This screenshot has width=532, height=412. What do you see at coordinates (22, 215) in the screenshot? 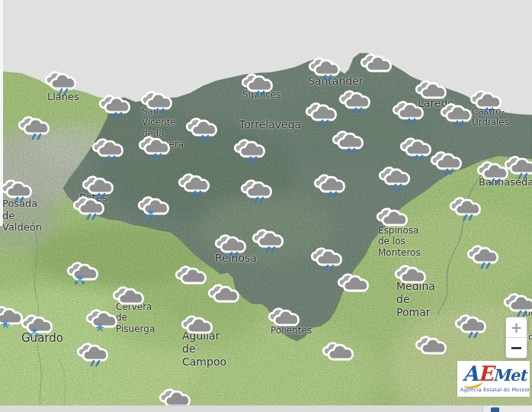
I see `place-label-posada-de-valdeon: PosadadeValdeón` at bounding box center [22, 215].